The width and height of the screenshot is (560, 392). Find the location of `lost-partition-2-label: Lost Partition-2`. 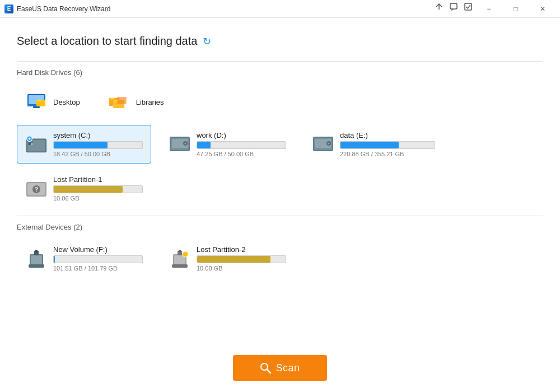

lost-partition-2-label: Lost Partition-2 is located at coordinates (241, 250).